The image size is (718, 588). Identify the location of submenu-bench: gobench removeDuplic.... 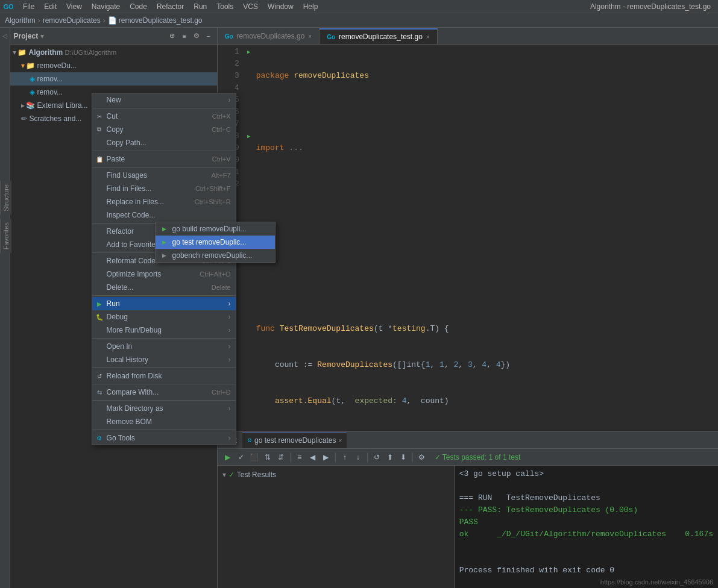
(215, 255).